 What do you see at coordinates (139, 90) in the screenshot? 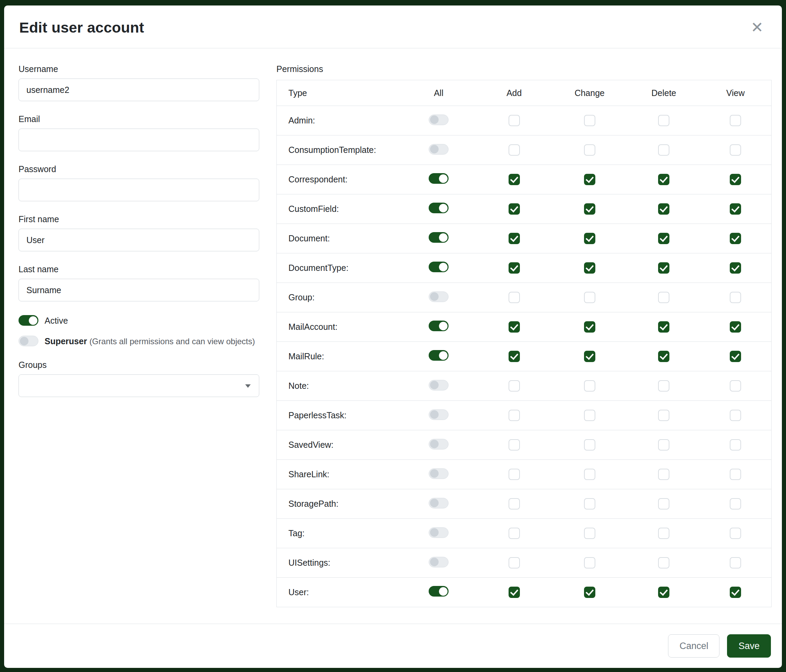
I see `username-input` at bounding box center [139, 90].